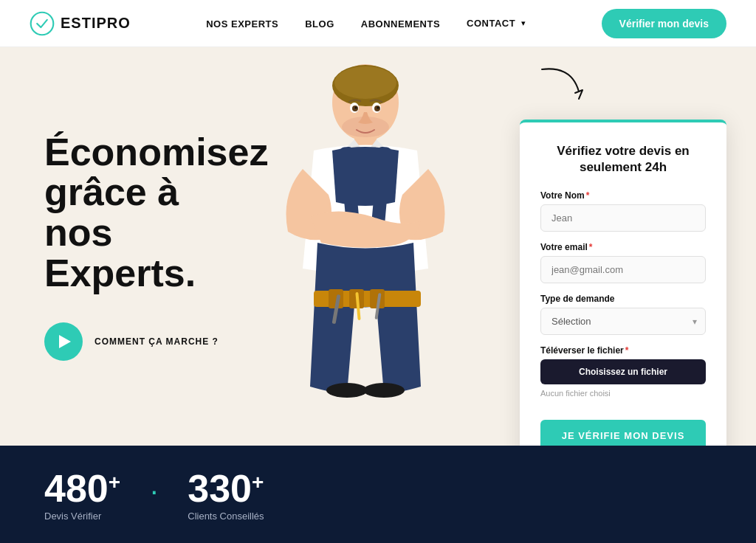 This screenshot has width=756, height=543. I want to click on chevron-down-icon: ▾, so click(523, 24).